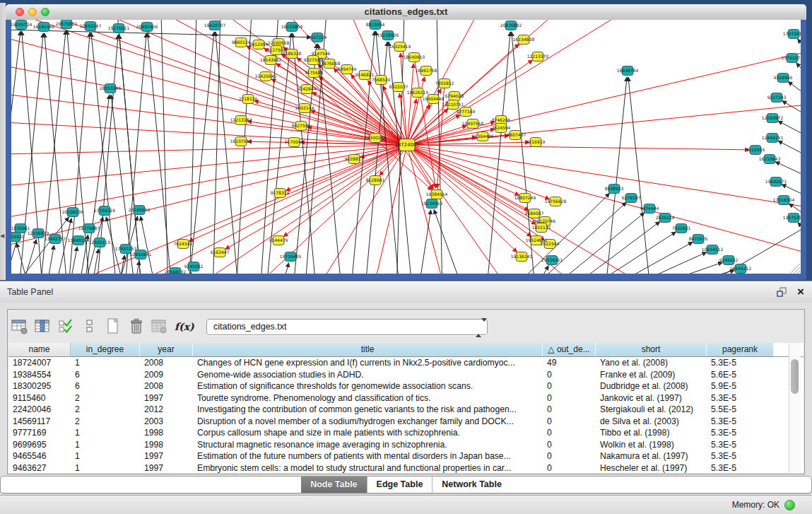  What do you see at coordinates (406, 13) in the screenshot?
I see `window-titlebar: citations_edges.txt` at bounding box center [406, 13].